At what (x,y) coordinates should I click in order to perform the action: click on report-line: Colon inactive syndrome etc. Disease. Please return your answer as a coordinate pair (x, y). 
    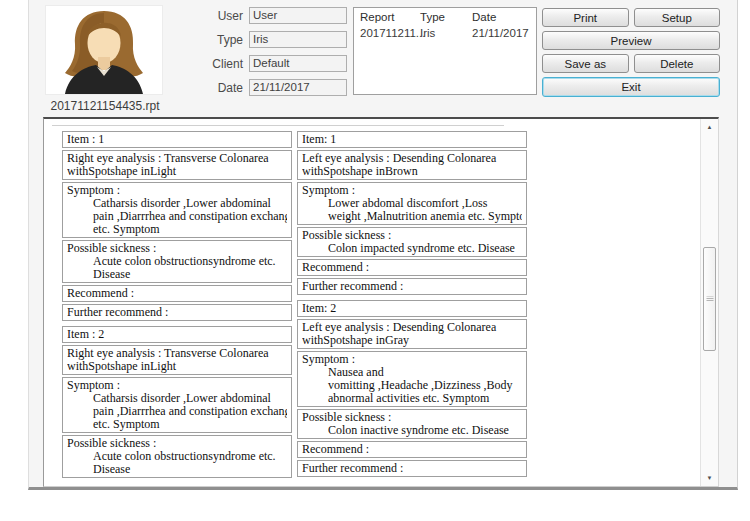
    Looking at the image, I should click on (412, 430).